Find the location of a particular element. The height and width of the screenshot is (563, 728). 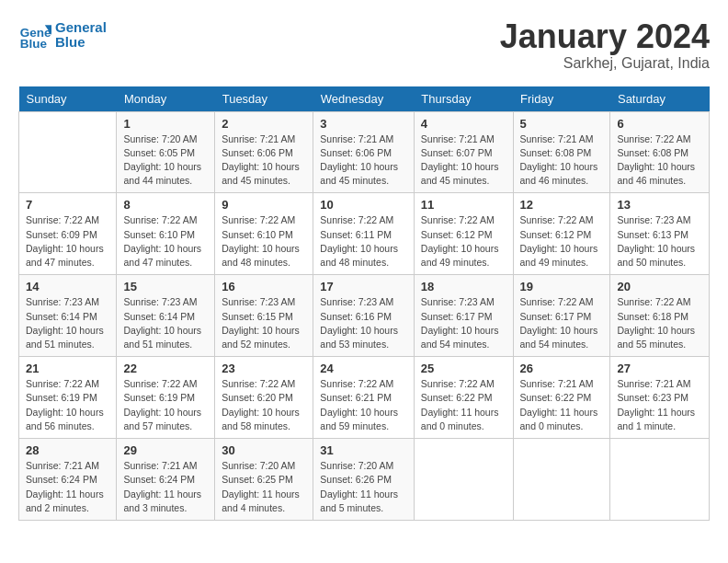

day-number: 30 is located at coordinates (264, 451).